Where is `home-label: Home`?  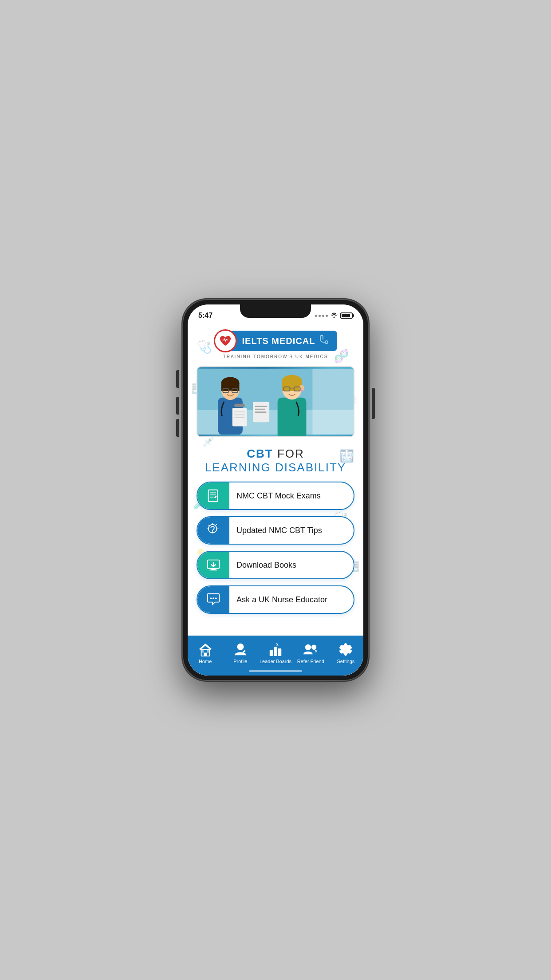
home-label: Home is located at coordinates (205, 661).